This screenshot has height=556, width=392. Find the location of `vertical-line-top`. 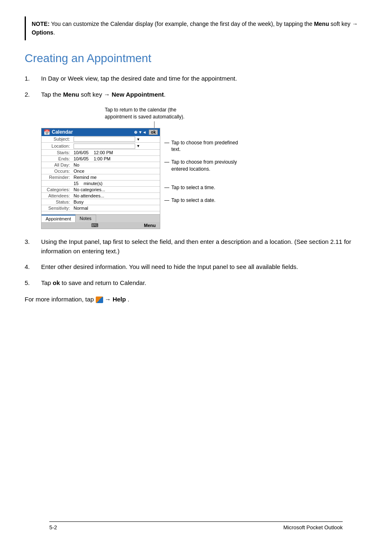

vertical-line-top is located at coordinates (154, 125).